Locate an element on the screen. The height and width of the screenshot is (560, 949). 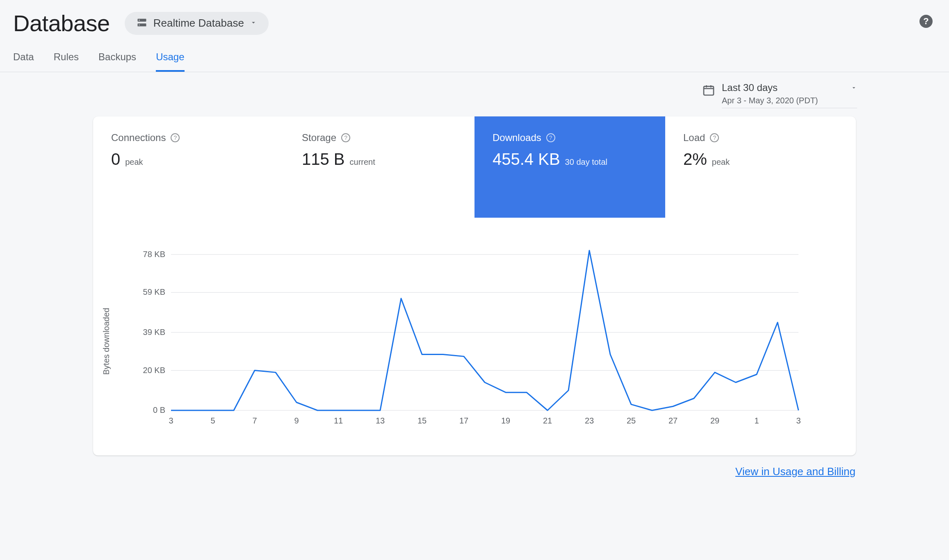
svg-text: 29 is located at coordinates (715, 421).